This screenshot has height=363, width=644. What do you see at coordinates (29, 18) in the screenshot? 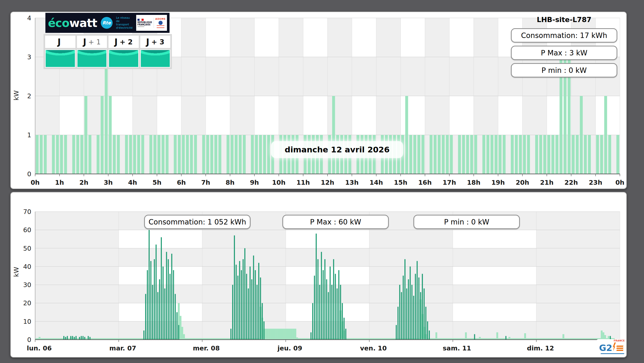
I see `svg-text: 4` at bounding box center [29, 18].